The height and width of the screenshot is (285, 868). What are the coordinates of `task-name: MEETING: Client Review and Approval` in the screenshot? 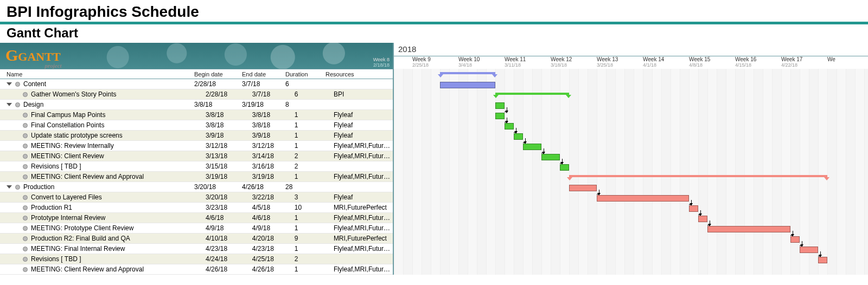 It's located at (87, 177).